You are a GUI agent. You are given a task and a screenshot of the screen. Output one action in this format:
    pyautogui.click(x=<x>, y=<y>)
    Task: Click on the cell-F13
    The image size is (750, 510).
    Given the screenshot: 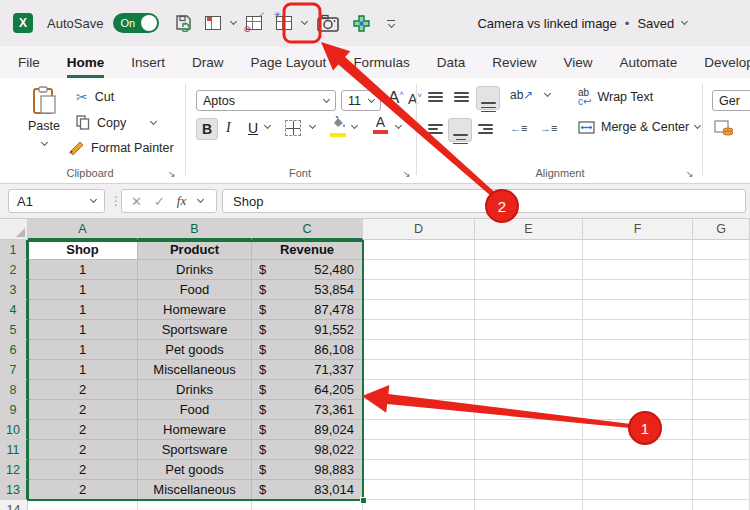 What is the action you would take?
    pyautogui.click(x=638, y=490)
    